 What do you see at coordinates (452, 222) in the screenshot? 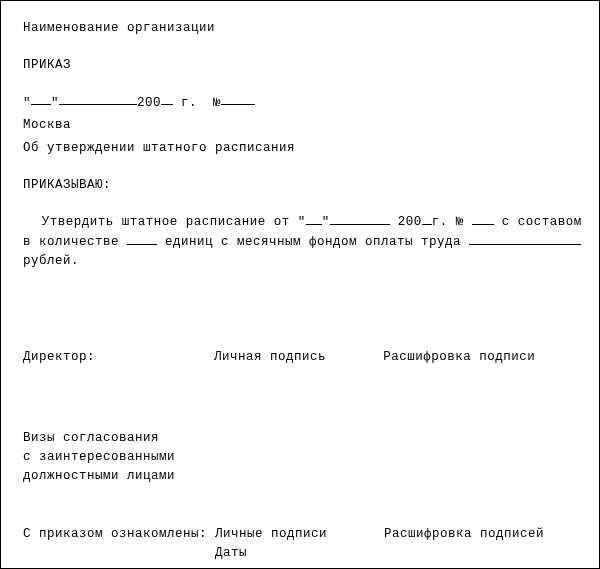
I see `body-text-4: г. №` at bounding box center [452, 222].